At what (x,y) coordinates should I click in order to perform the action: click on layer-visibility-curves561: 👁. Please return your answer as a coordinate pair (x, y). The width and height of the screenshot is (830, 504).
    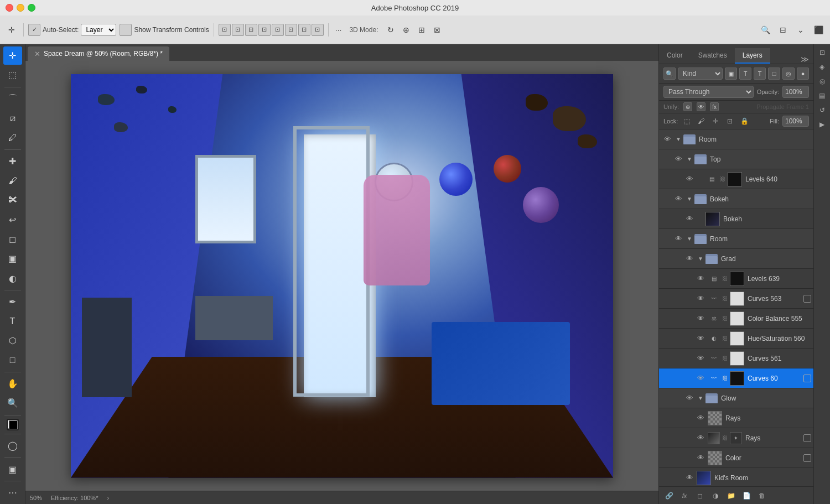
    Looking at the image, I should click on (701, 358).